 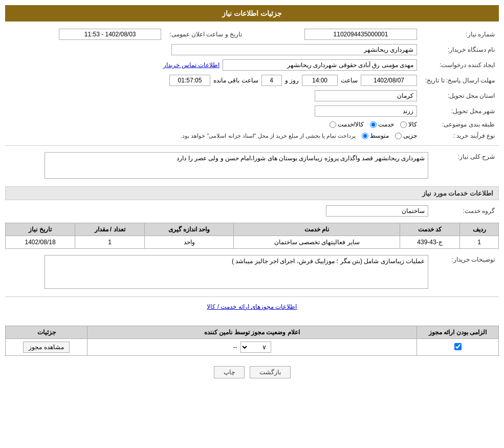 I want to click on col-row-num: ردیف, so click(x=479, y=229).